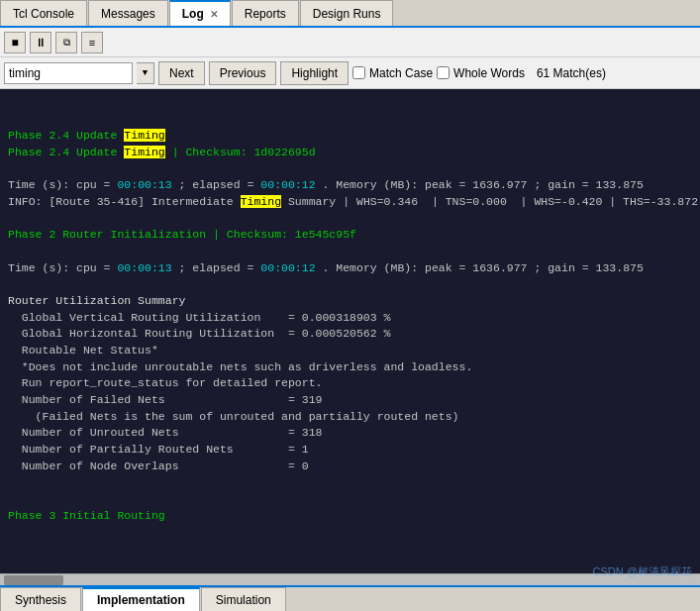  What do you see at coordinates (97, 301) in the screenshot?
I see `log-line-7: Router Utilization Summary` at bounding box center [97, 301].